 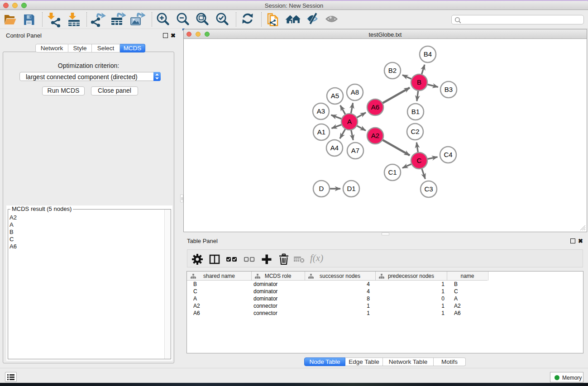 I want to click on svg-text: A5, so click(x=335, y=96).